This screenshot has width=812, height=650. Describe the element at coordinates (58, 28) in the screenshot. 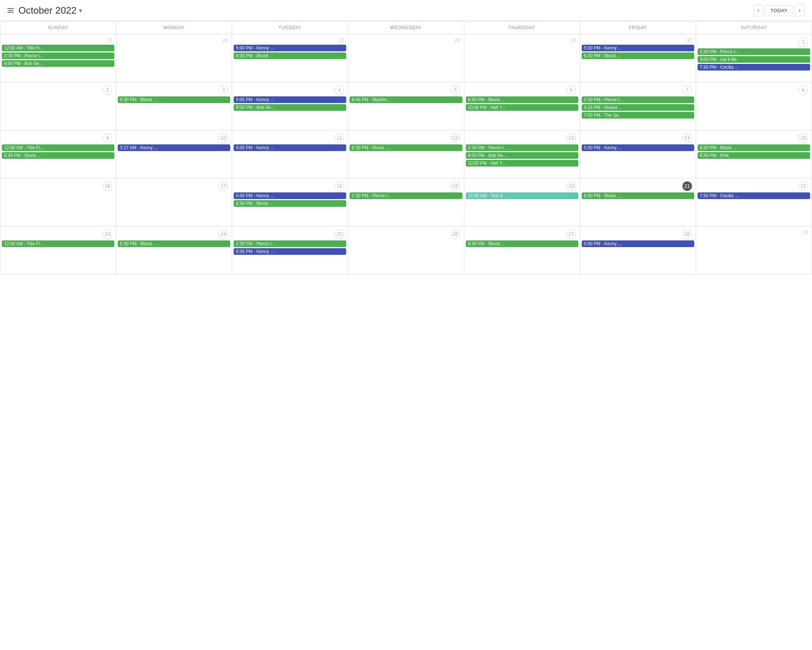

I see `dow-header-sunday: SUNDAY` at that location.